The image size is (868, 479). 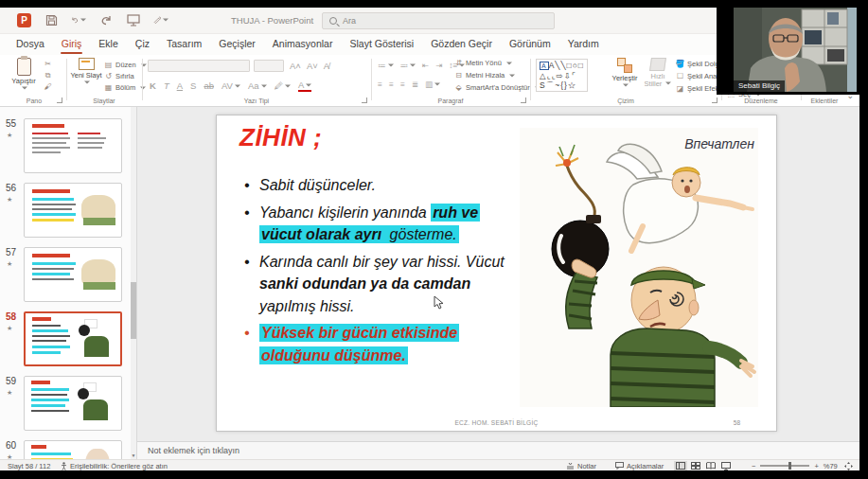 What do you see at coordinates (30, 44) in the screenshot?
I see `tab-dosya: Dosya` at bounding box center [30, 44].